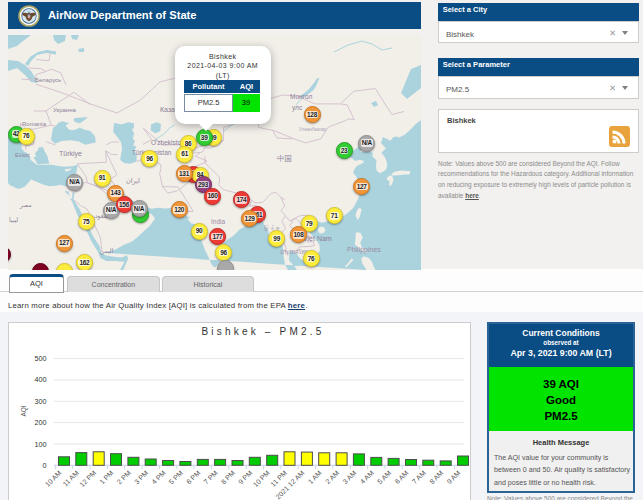 The image size is (643, 500). What do you see at coordinates (34, 124) in the screenshot?
I see `svg-text: Romania` at bounding box center [34, 124].